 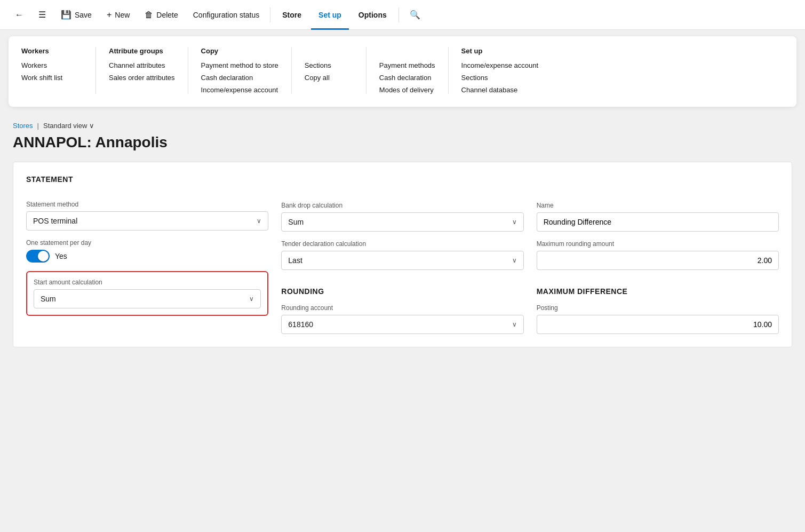 I want to click on breadcrumb-view-selector: Standard view ∨, so click(x=69, y=126).